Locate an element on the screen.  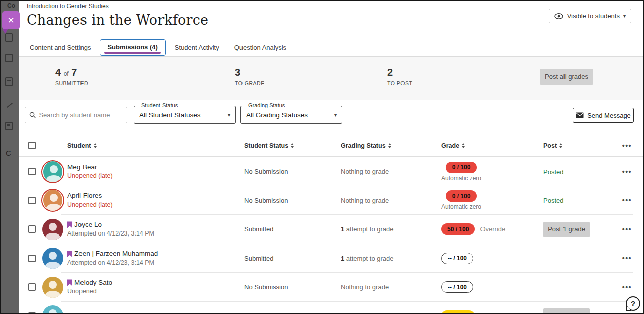
column-student-status: Student Status is located at coordinates (292, 146).